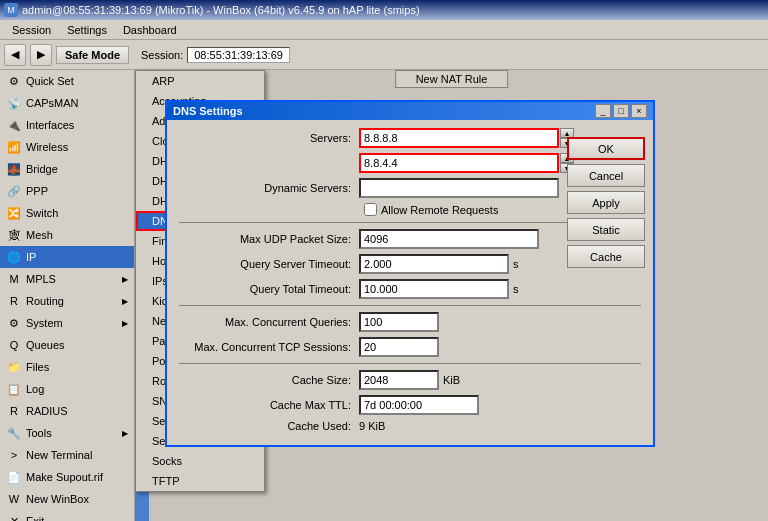 Image resolution: width=768 pixels, height=521 pixels. What do you see at coordinates (516, 289) in the screenshot?
I see `query-total-timeout-unit: s` at bounding box center [516, 289].